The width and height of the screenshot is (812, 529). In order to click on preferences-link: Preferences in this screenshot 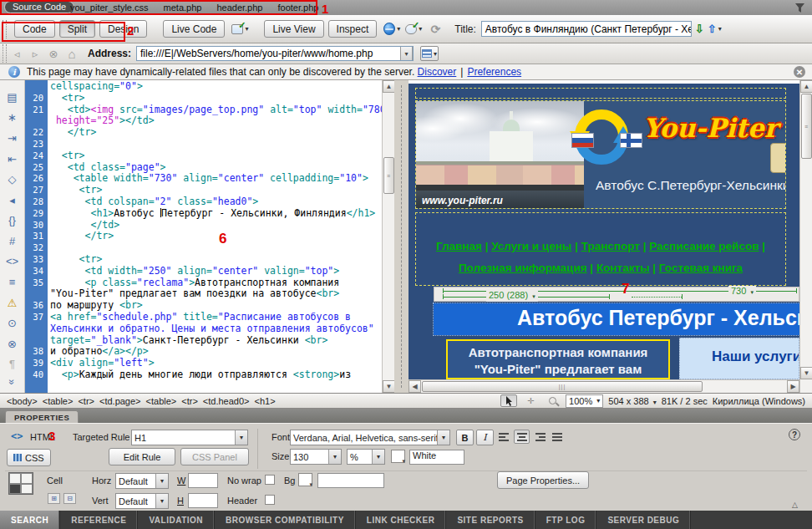, I will do `click(495, 72)`.